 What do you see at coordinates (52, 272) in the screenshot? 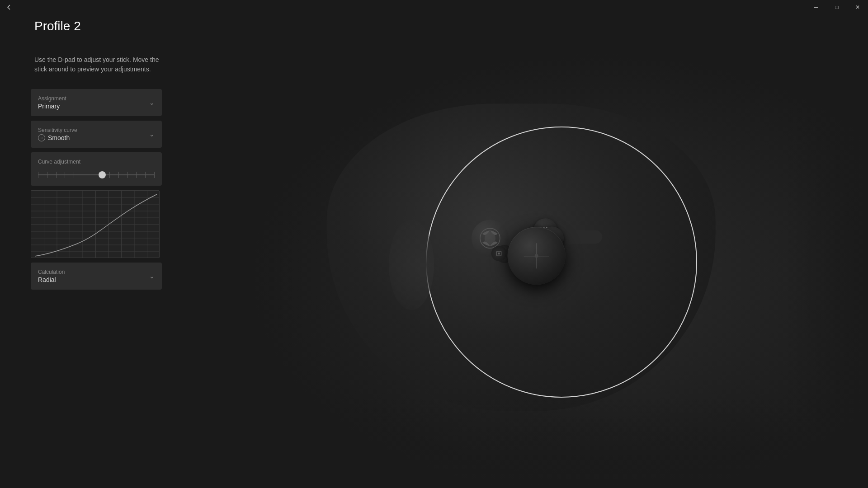
I see `calculation-label: Calculation` at bounding box center [52, 272].